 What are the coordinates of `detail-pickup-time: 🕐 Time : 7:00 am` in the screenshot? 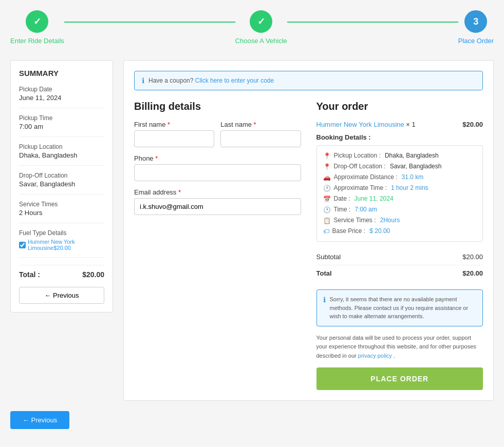 It's located at (400, 209).